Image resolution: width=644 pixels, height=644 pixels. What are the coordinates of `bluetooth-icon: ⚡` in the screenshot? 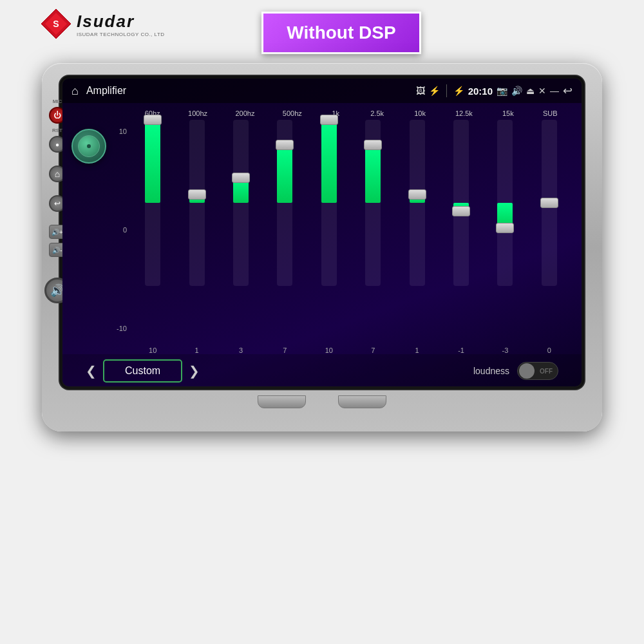 It's located at (459, 91).